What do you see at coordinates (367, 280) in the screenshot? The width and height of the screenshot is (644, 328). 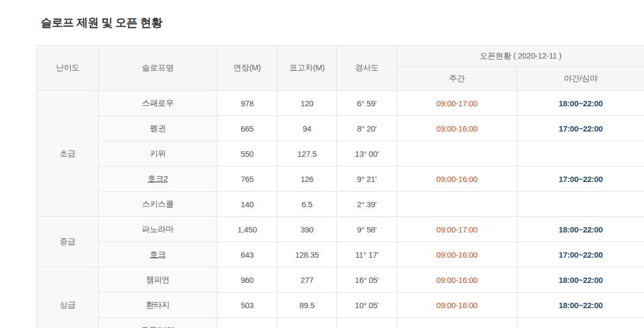 I see `gradient-cell: 16° 05'` at bounding box center [367, 280].